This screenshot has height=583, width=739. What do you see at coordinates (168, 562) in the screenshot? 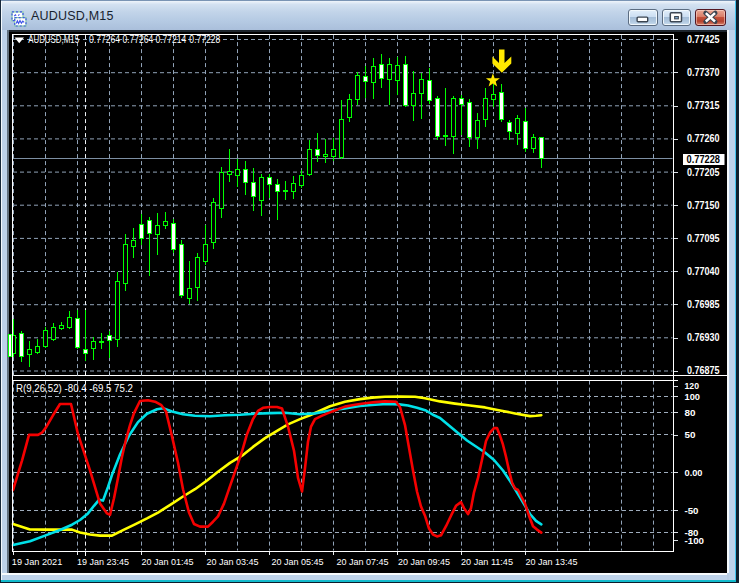
I see `svg-text: 20 Jan 01:45` at bounding box center [168, 562].